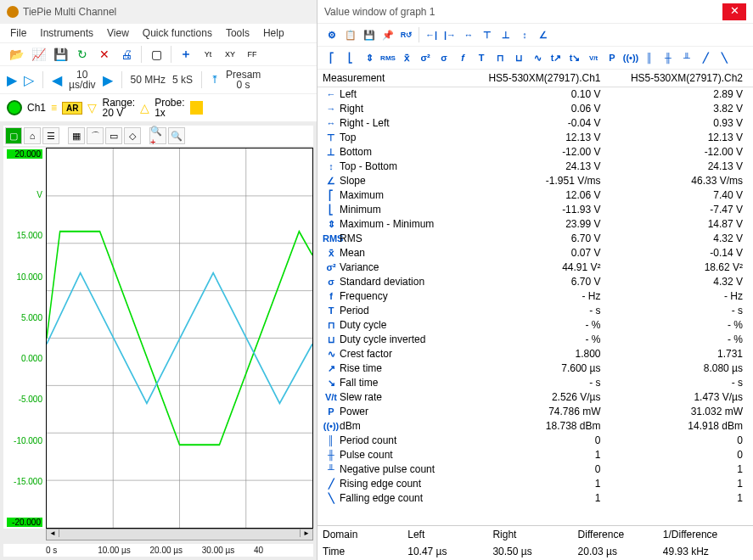 The width and height of the screenshot is (753, 560). What do you see at coordinates (500, 58) in the screenshot?
I see `duty-icon: ⊓` at bounding box center [500, 58].